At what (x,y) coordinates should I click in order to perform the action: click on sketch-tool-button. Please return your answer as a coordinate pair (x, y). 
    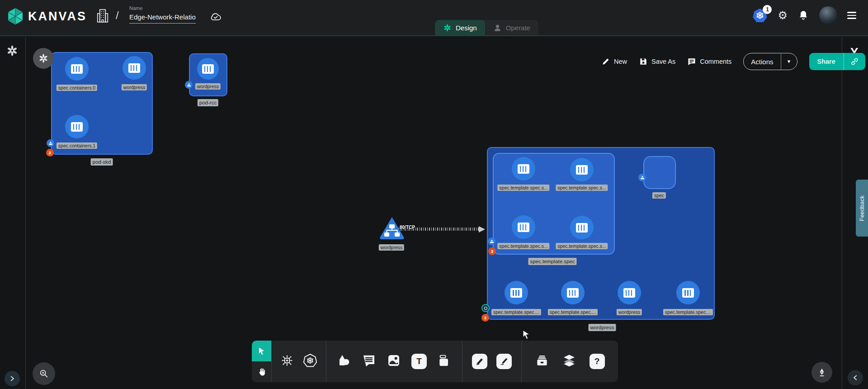
    Looking at the image, I should click on (504, 361).